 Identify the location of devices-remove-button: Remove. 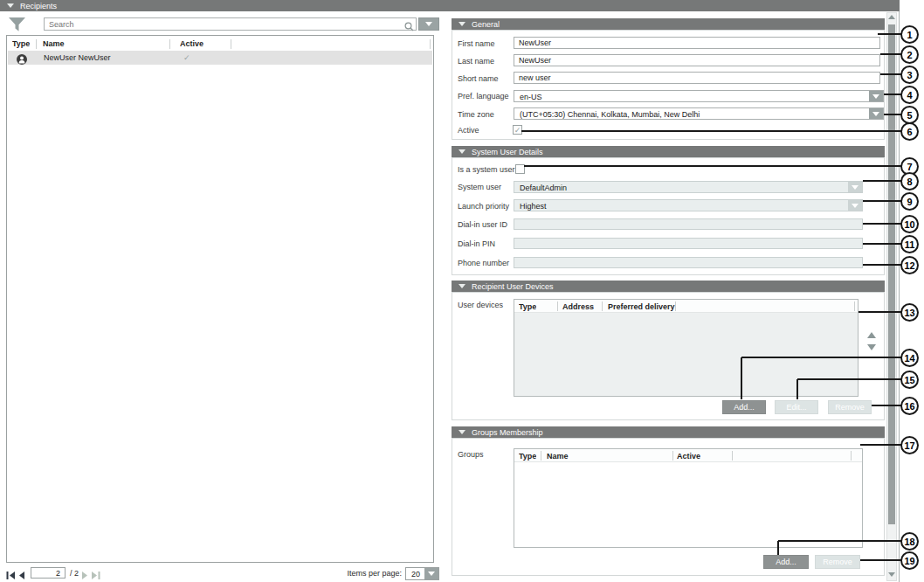
(850, 407).